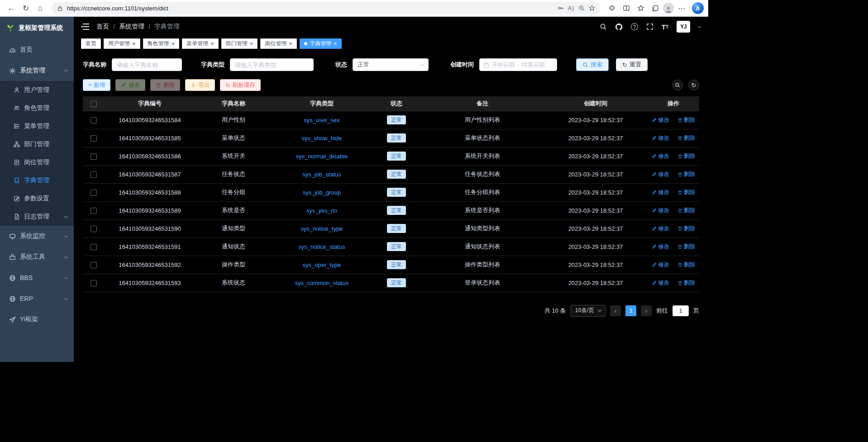 The height and width of the screenshot is (442, 868). I want to click on tab-roles: 角色管理×, so click(161, 43).